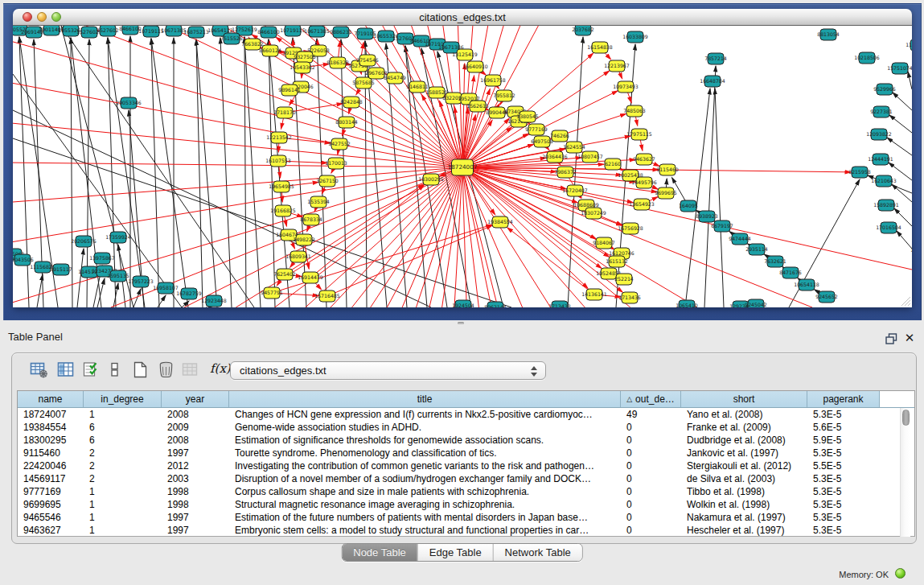  What do you see at coordinates (791, 273) in the screenshot?
I see `graph-node: 8471676` at bounding box center [791, 273].